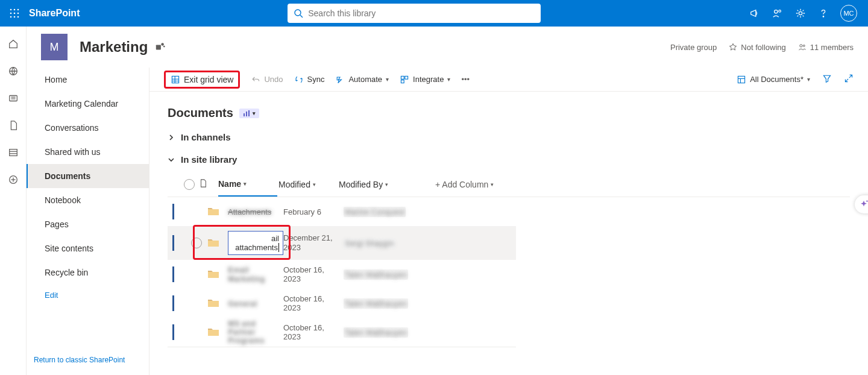 This screenshot has height=375, width=868. Describe the element at coordinates (823, 13) in the screenshot. I see `help-icon` at that location.